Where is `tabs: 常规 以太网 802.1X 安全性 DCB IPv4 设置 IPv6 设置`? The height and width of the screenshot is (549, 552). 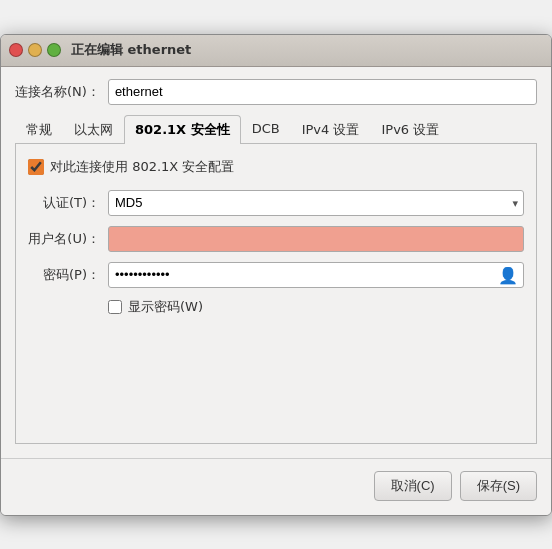 tabs: 常规 以太网 802.1X 安全性 DCB IPv4 设置 IPv6 设置 is located at coordinates (276, 130).